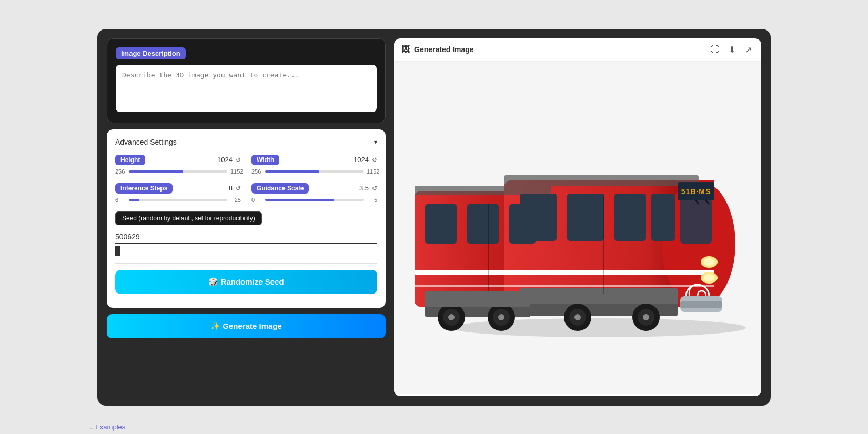  What do you see at coordinates (257, 200) in the screenshot?
I see `guidance-scale-slider-min: 0` at bounding box center [257, 200].